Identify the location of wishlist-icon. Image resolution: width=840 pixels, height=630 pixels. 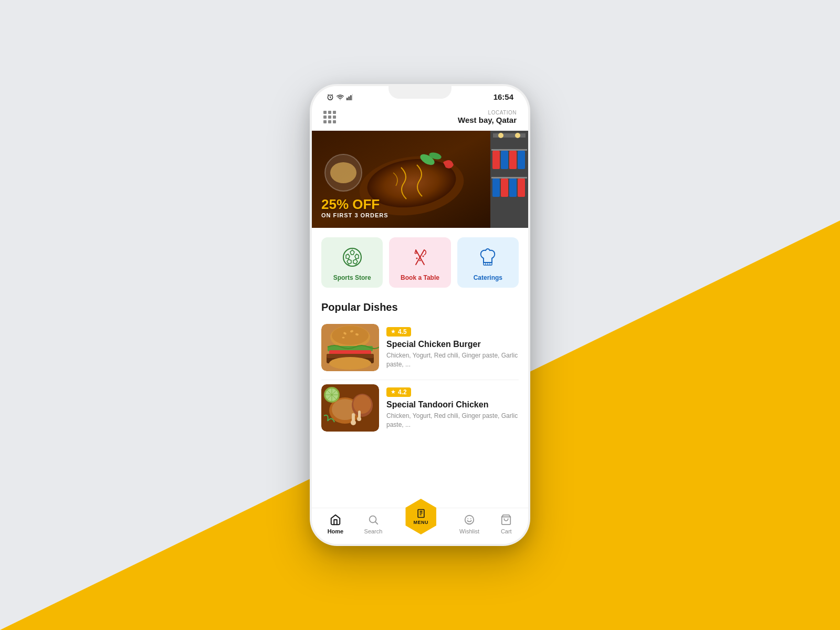
(469, 520).